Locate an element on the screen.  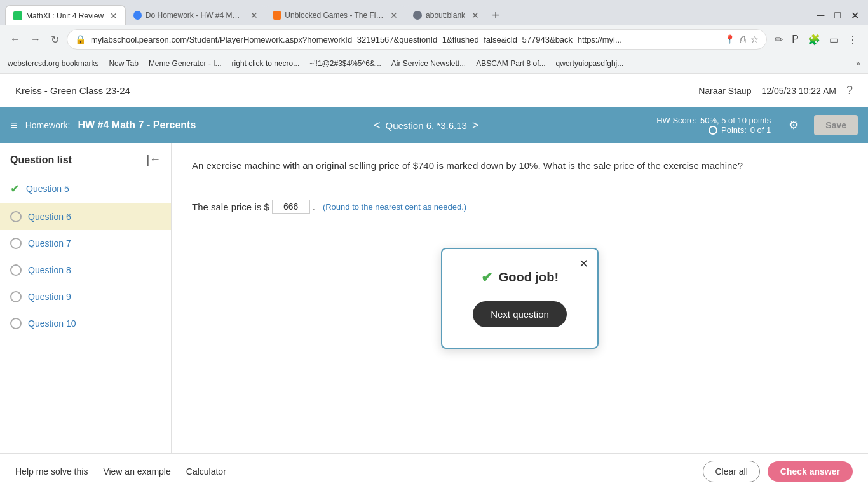
bookmark-symbols-label: ~'!1@2#3$4%5^6&... is located at coordinates (346, 64).